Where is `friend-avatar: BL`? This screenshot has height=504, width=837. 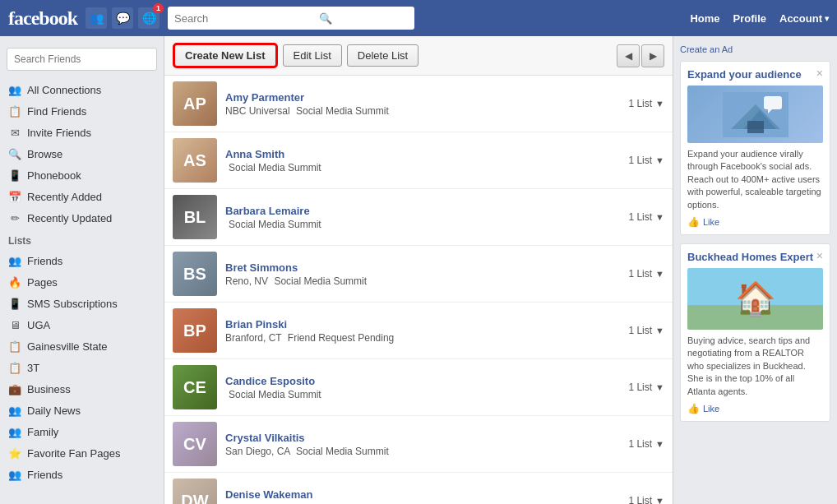
friend-avatar: BL is located at coordinates (195, 217).